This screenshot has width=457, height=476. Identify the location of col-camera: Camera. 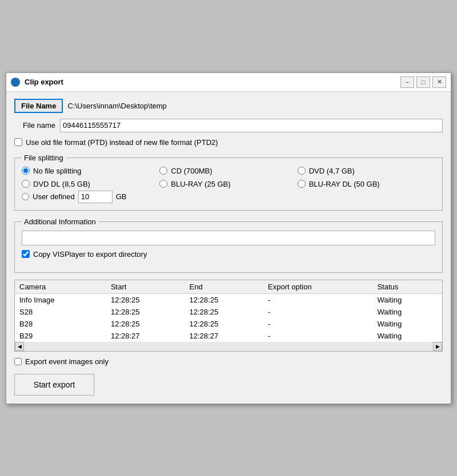
(61, 287).